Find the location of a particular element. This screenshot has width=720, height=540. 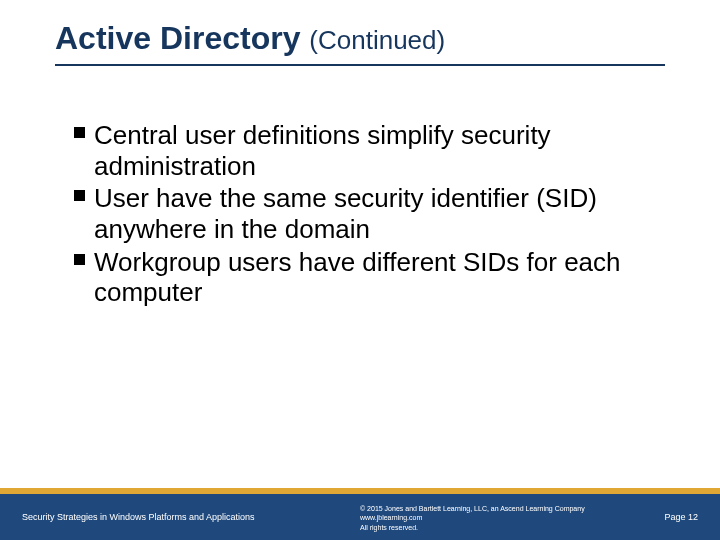

slide-title: Active Directory (Continued) is located at coordinates (368, 38).